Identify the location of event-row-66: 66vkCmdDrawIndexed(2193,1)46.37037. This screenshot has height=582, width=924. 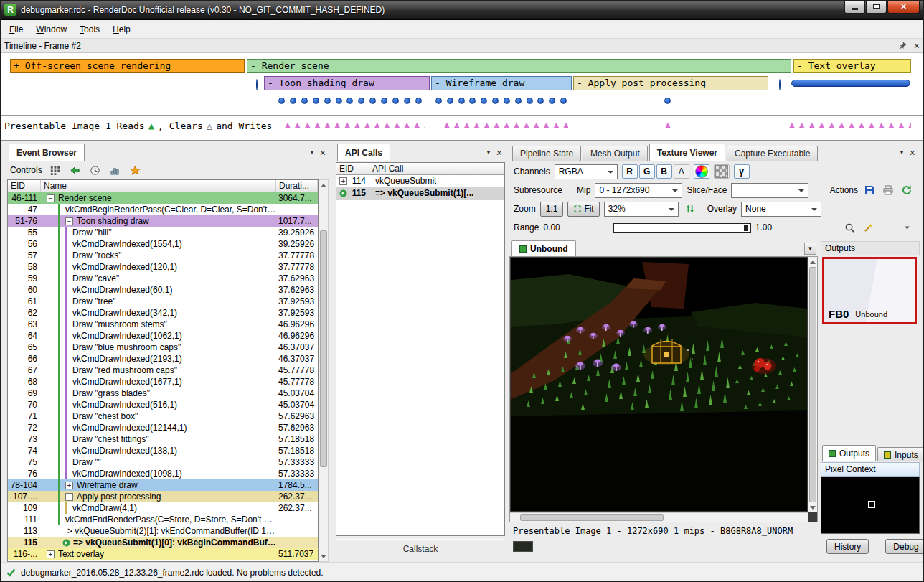
(163, 359).